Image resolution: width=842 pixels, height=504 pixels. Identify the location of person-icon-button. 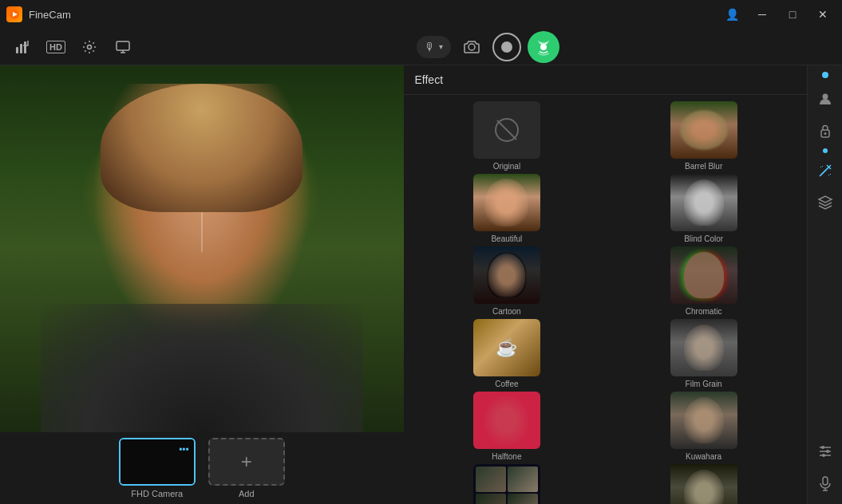
(825, 99).